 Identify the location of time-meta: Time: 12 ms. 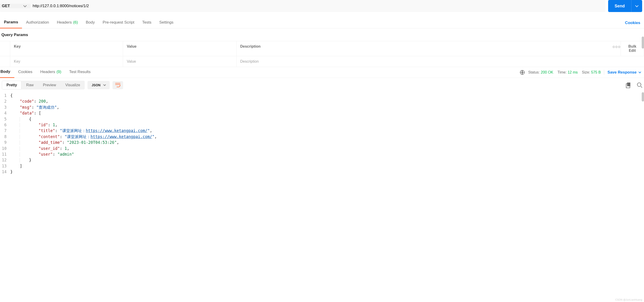
(568, 72).